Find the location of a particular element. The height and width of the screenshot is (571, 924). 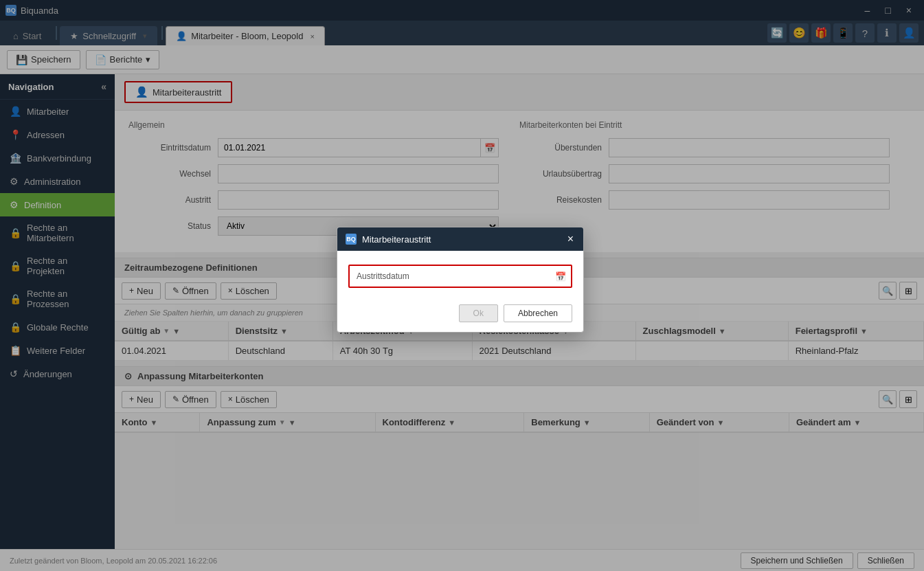

sort-icon: ▼ is located at coordinates (166, 331).